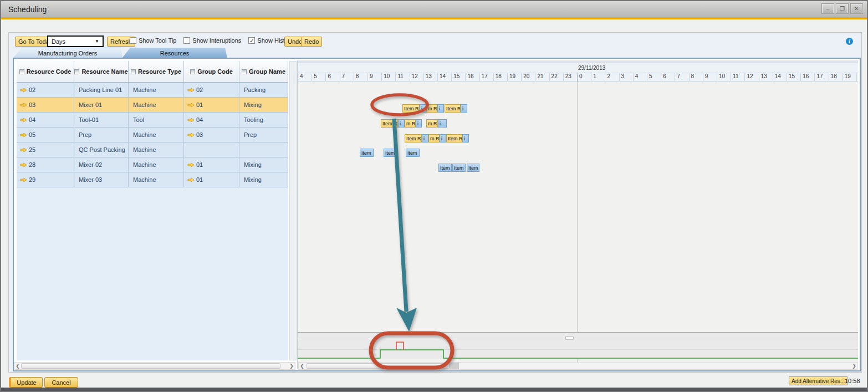 The image size is (868, 392). What do you see at coordinates (200, 120) in the screenshot?
I see `cell-text: 04` at bounding box center [200, 120].